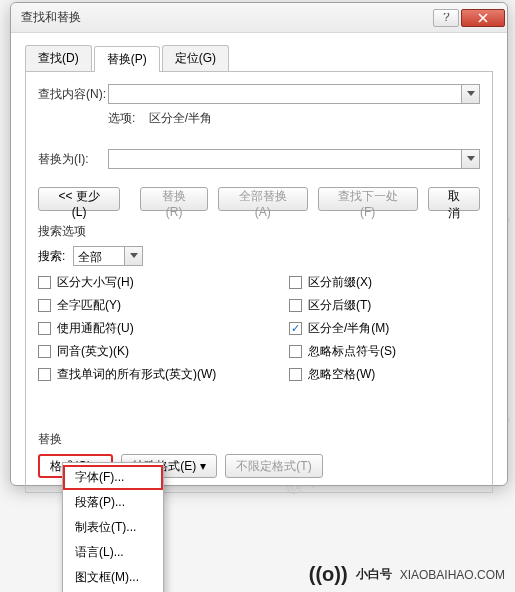  What do you see at coordinates (52, 256) in the screenshot?
I see `search-scope-label: 搜索:` at bounding box center [52, 256].